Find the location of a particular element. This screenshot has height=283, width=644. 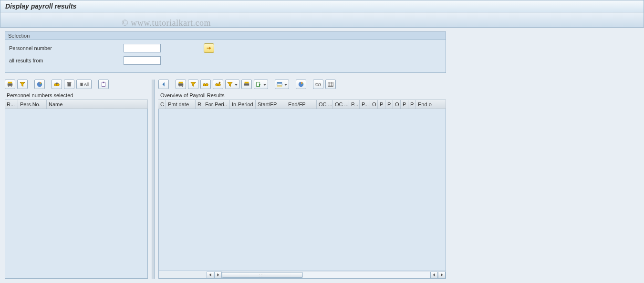

all-label: All is located at coordinates (86, 84).